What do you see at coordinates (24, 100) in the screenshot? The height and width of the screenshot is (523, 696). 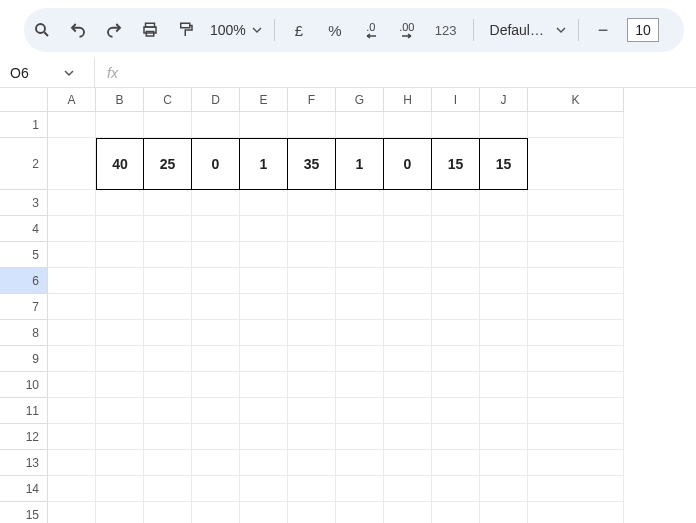 I see `select-all-corner` at bounding box center [24, 100].